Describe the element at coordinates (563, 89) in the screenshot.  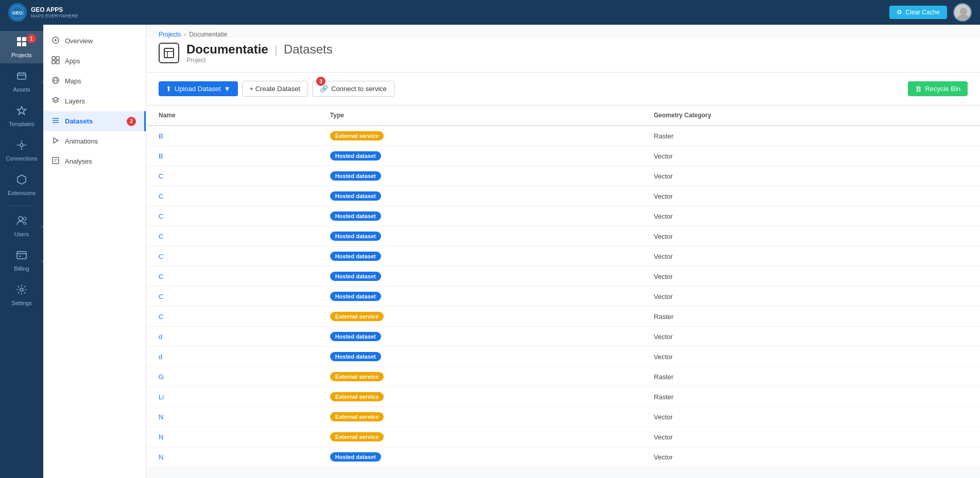
I see `toolbar: ⬆ Upload Dataset ▼ + Create Dataset 🔗 Co…` at that location.